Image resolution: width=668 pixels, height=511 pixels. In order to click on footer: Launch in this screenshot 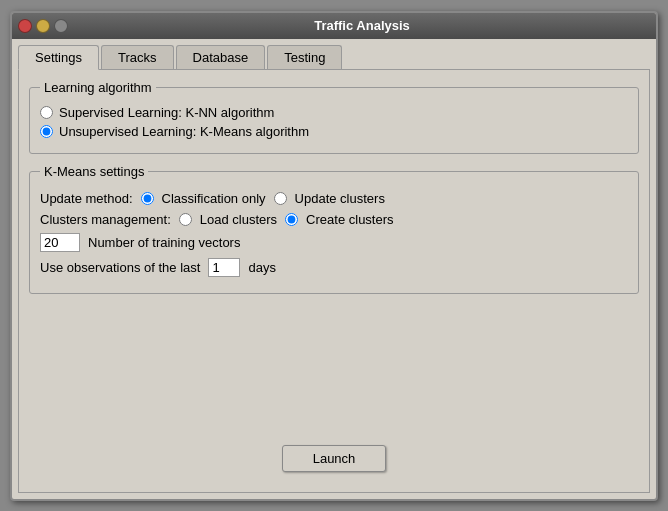, I will do `click(334, 458)`.